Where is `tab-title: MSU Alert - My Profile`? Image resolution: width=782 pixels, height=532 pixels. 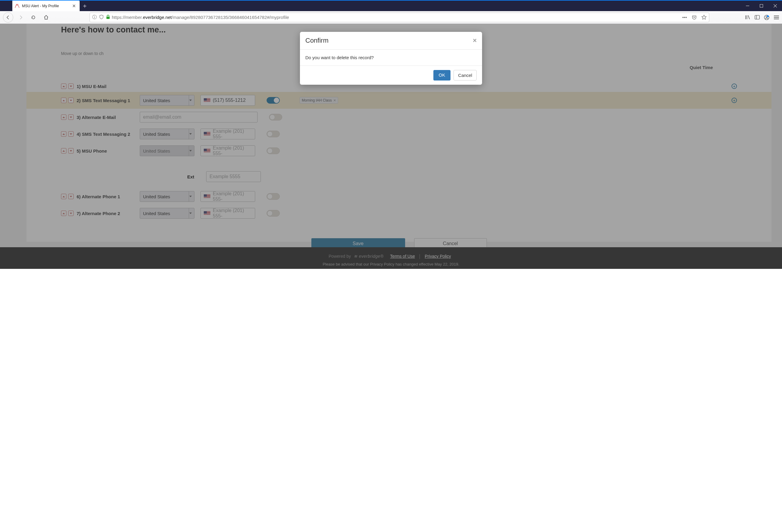
tab-title: MSU Alert - My Profile is located at coordinates (46, 6).